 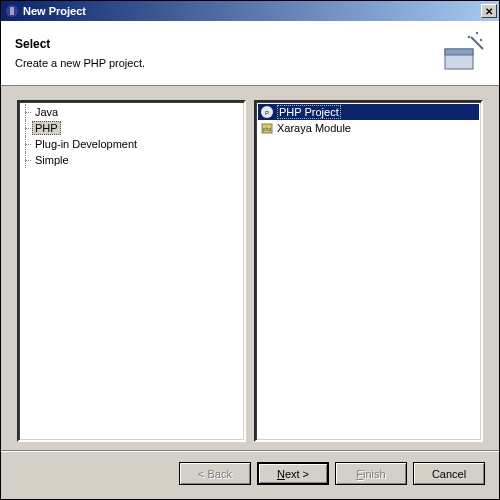 What do you see at coordinates (314, 128) in the screenshot?
I see `wizard-label: Xaraya Module` at bounding box center [314, 128].